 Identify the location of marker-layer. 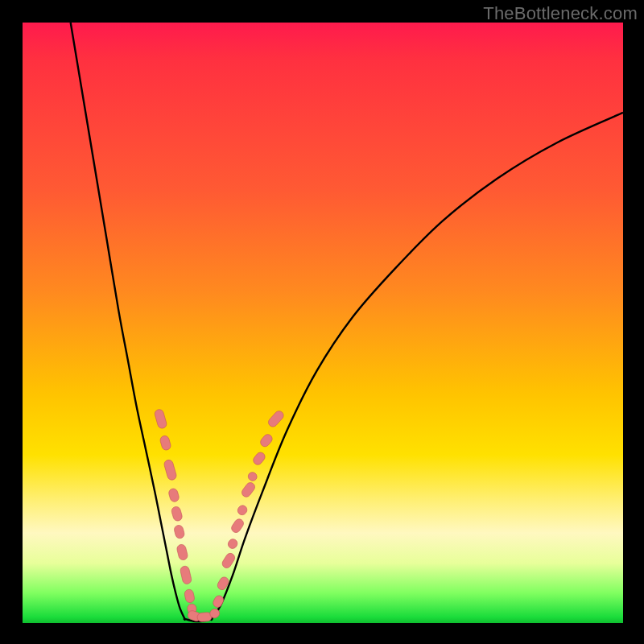
(219, 515).